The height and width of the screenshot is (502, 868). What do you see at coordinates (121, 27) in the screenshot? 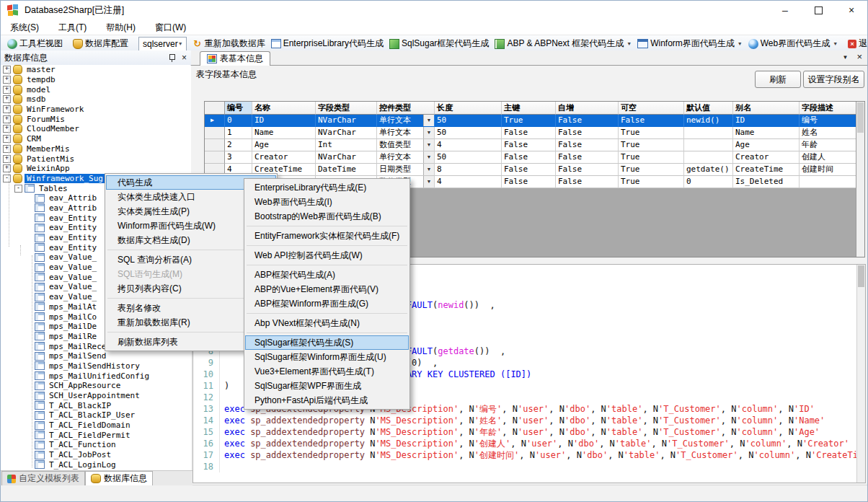
I see `menubar-item: 帮助(H)` at bounding box center [121, 27].